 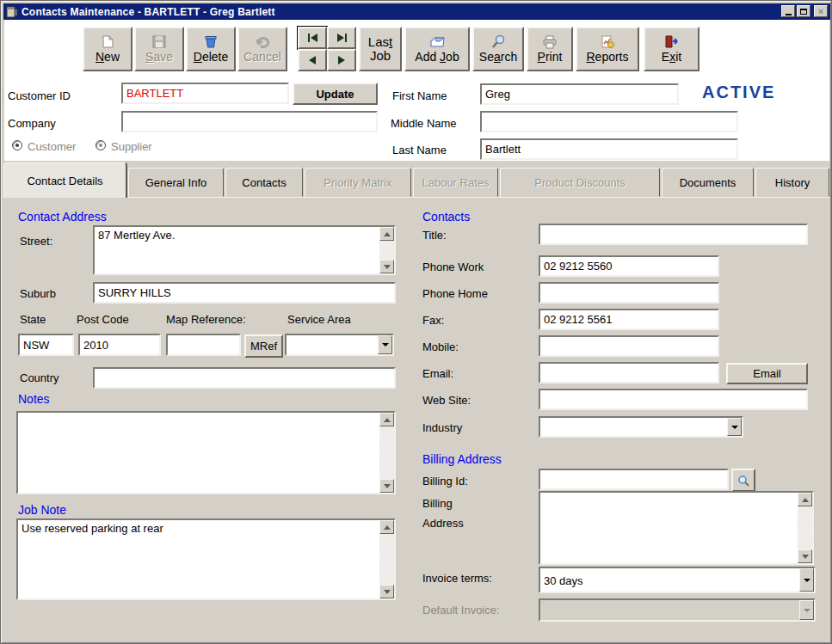 What do you see at coordinates (120, 345) in the screenshot?
I see `post-code-input` at bounding box center [120, 345].